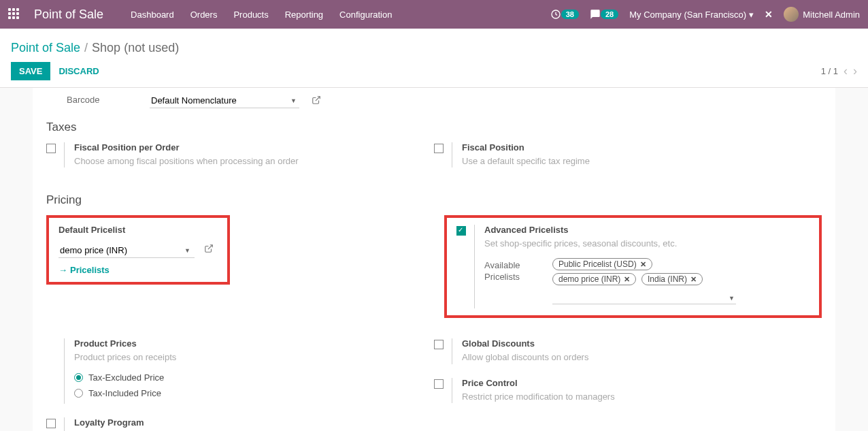 This screenshot has width=868, height=431. I want to click on loyalty-title: Loyalty Program, so click(248, 422).